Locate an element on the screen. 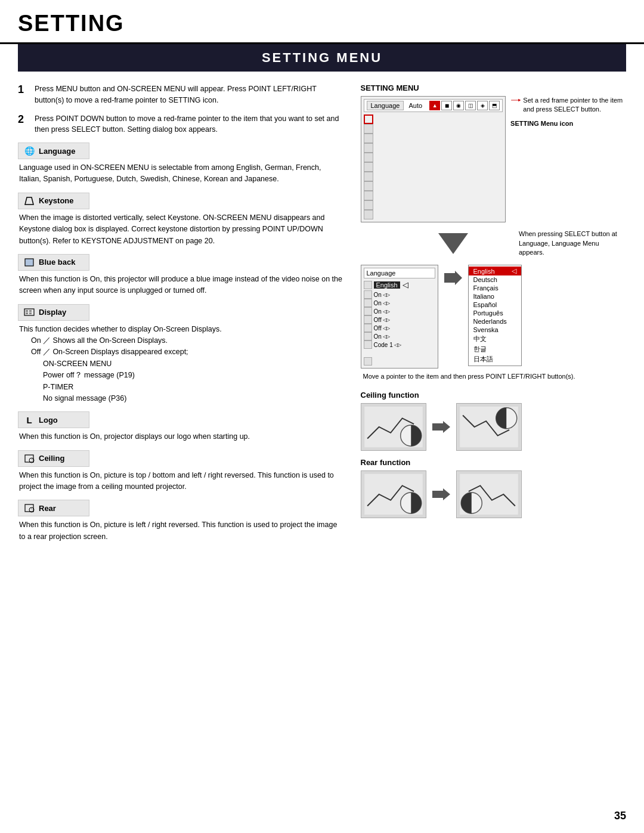 The width and height of the screenshot is (644, 833). annotation1-block: Set a red frame pointer to the item and … is located at coordinates (568, 105).